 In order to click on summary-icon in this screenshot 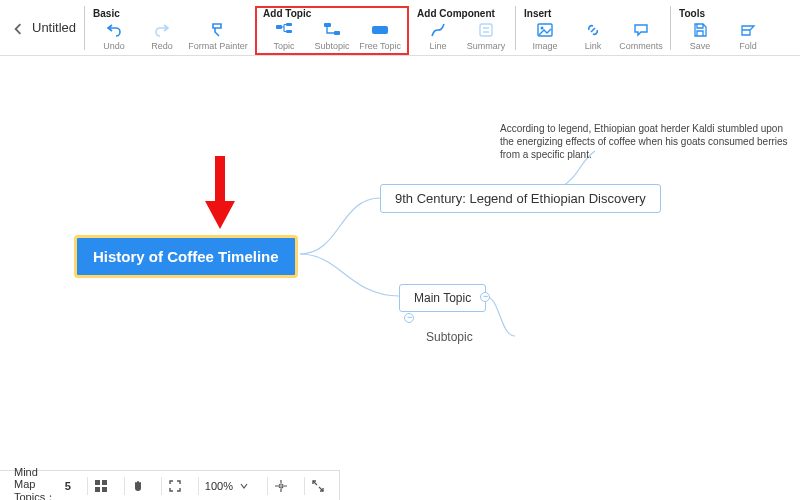, I will do `click(486, 30)`.